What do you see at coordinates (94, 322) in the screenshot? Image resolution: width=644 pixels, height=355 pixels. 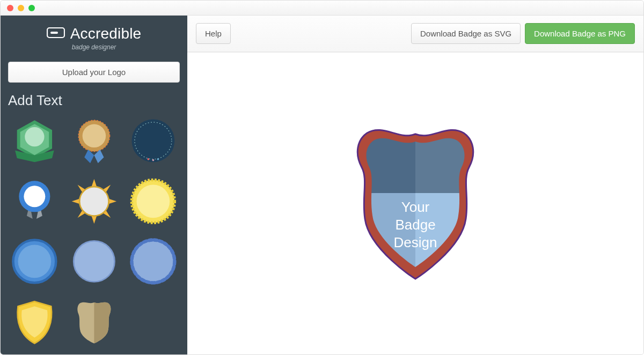 I see `shape-shield-sand` at bounding box center [94, 322].